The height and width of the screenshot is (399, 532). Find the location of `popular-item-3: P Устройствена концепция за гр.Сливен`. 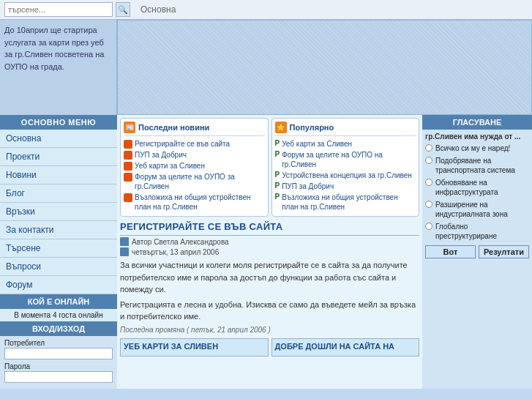

popular-item-3: P Устройствена концепция за гр.Сливен is located at coordinates (345, 176).